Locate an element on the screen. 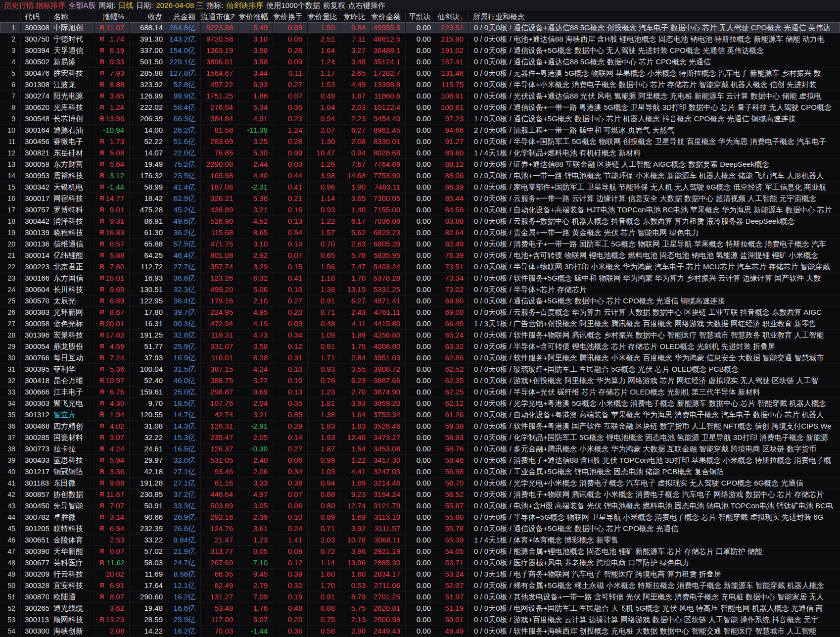 This screenshot has height=637, width=840. cell-auction-prevratio: 1.69 is located at coordinates (356, 517).